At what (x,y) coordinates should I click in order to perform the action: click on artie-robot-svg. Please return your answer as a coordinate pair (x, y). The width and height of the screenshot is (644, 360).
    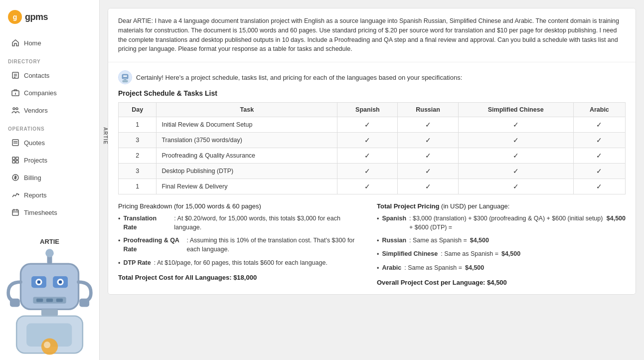
    Looking at the image, I should click on (50, 301).